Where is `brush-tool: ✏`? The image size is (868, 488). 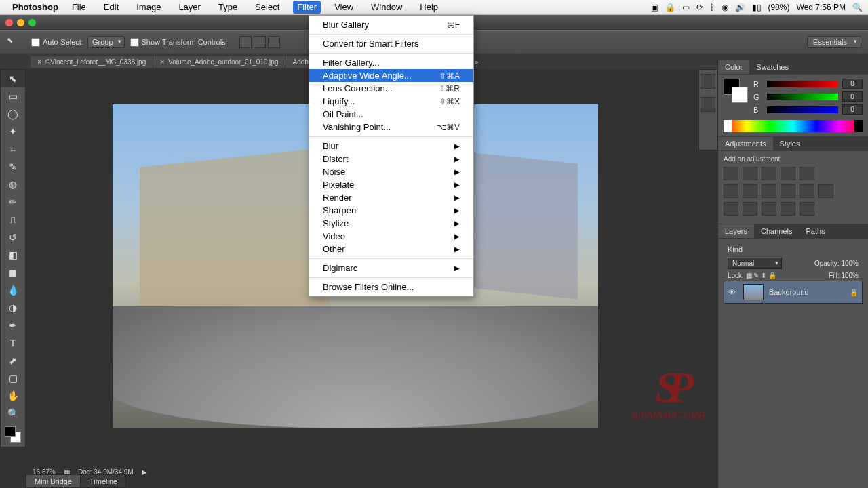 brush-tool: ✏ is located at coordinates (13, 202).